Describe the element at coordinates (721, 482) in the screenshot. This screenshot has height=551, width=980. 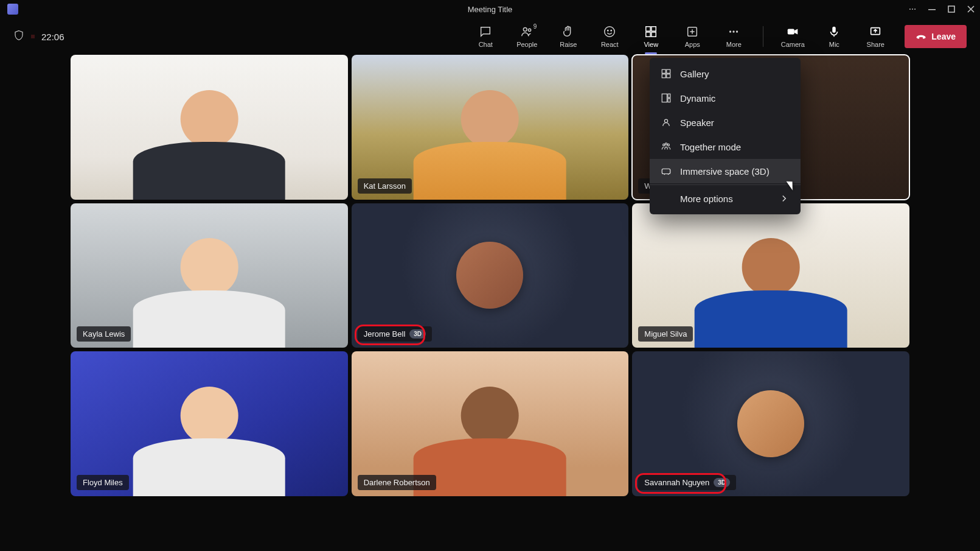
I see `badge-3d: 3D` at that location.